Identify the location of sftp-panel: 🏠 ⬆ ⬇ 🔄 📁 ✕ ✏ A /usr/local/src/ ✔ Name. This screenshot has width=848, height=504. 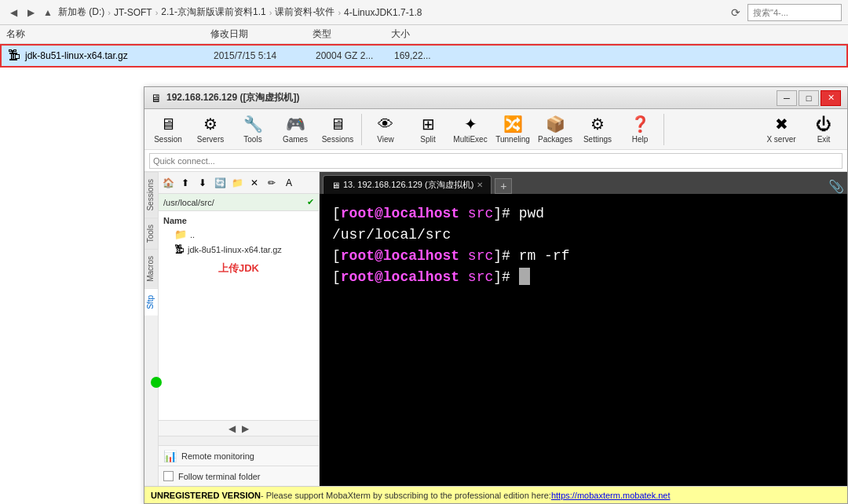
(239, 329).